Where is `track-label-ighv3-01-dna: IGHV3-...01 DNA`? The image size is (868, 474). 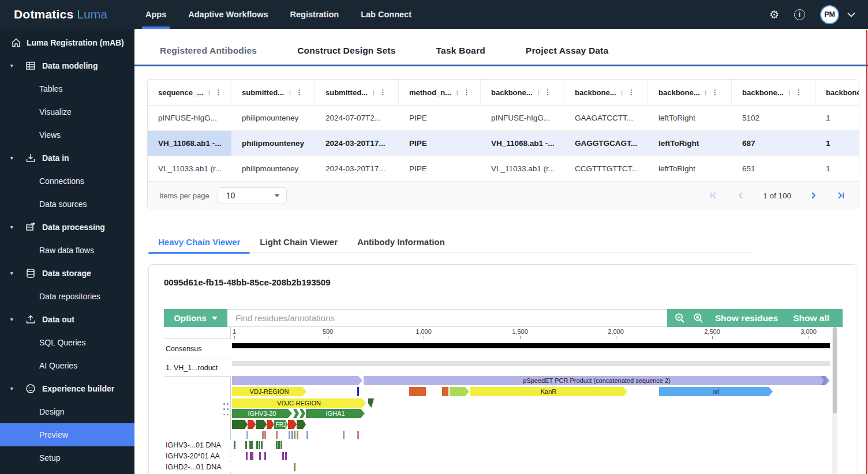 track-label-ighv3-01-dna: IGHV3-...01 DNA is located at coordinates (197, 445).